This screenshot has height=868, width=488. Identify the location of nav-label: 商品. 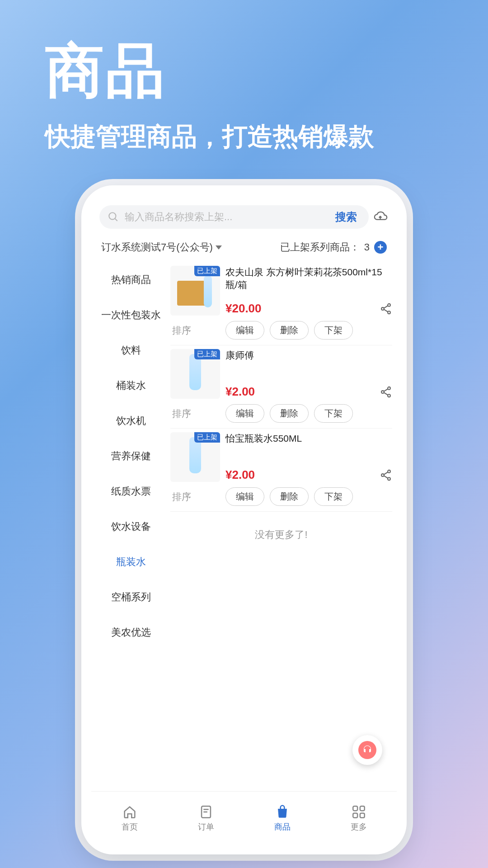
(282, 827).